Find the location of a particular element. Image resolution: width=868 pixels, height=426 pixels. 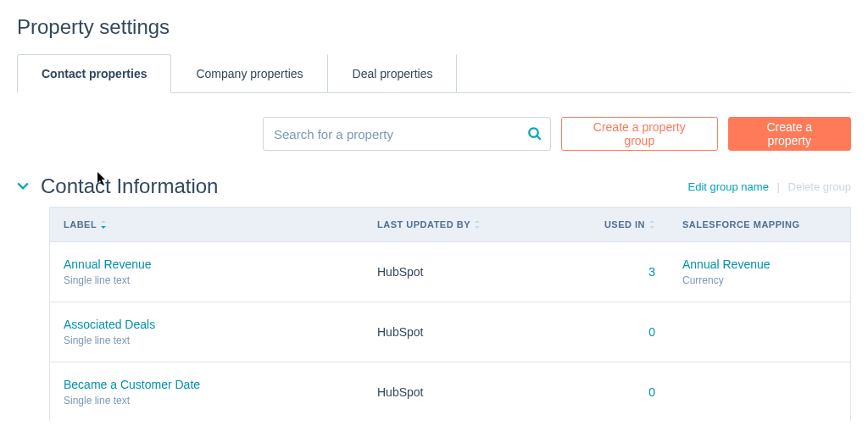

property-name-link: Became a Customer Date is located at coordinates (207, 385).